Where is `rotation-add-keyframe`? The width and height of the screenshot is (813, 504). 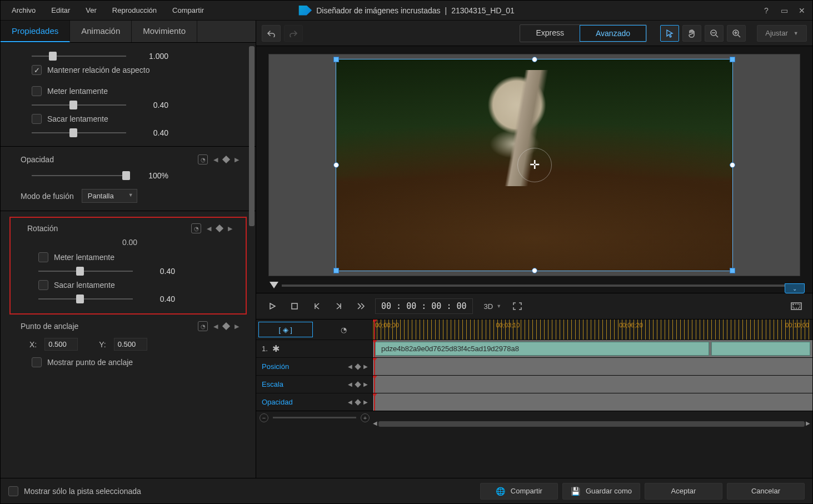 rotation-add-keyframe is located at coordinates (220, 228).